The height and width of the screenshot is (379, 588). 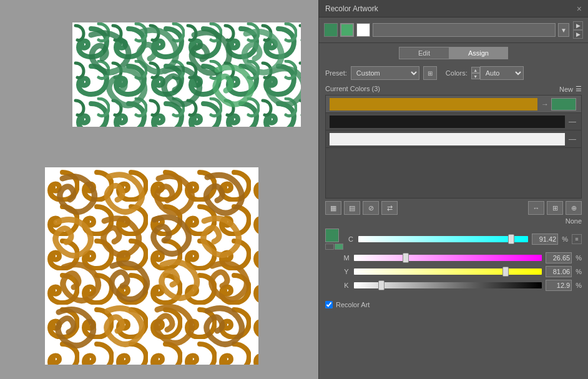 What do you see at coordinates (335, 247) in the screenshot?
I see `cmyk-sub-icons` at bounding box center [335, 247].